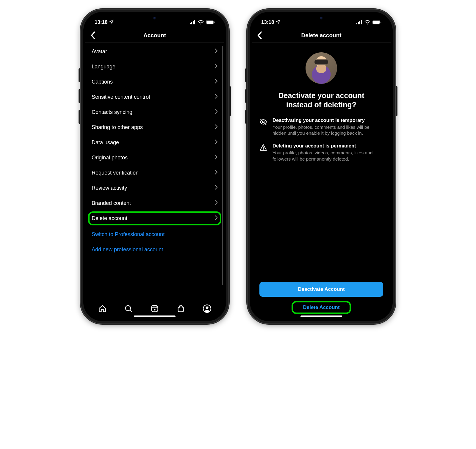 This screenshot has width=476, height=449. I want to click on link-switch-professional: Switch to Professional account, so click(155, 234).